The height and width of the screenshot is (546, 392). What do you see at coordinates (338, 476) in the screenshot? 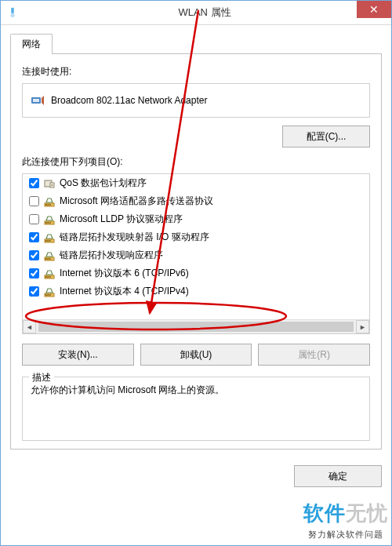
I see `ok-button: 确定` at bounding box center [338, 476].